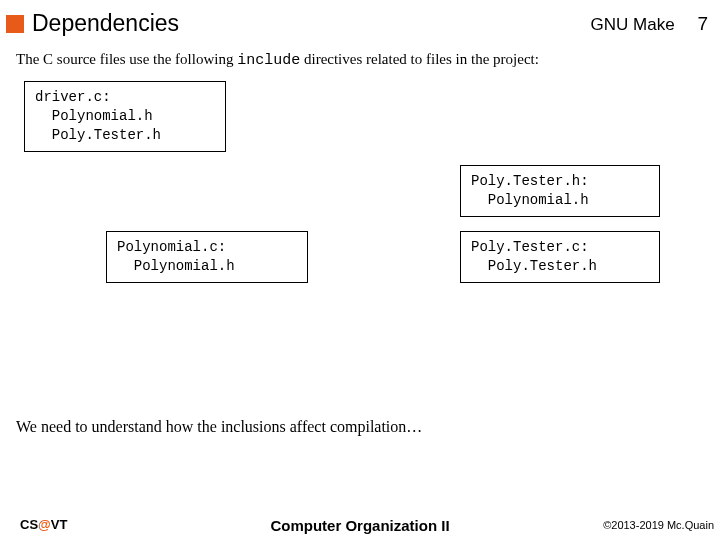 The width and height of the screenshot is (720, 540). Describe the element at coordinates (44, 524) in the screenshot. I see `footer-at: @` at that location.